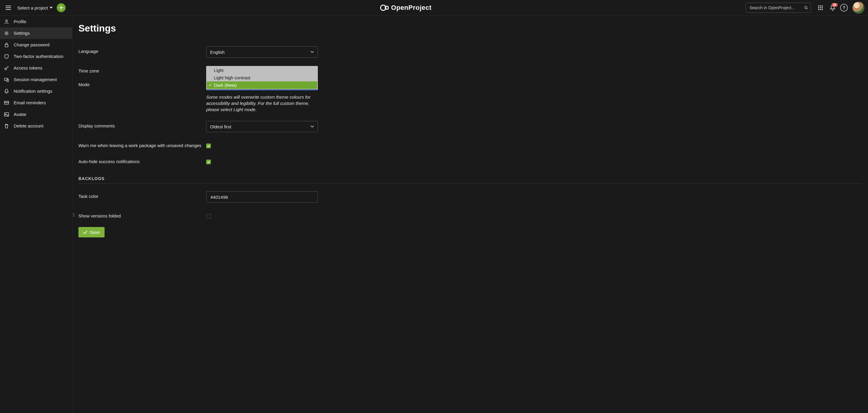 This screenshot has width=868, height=413. What do you see at coordinates (820, 8) in the screenshot?
I see `apps-button` at bounding box center [820, 8].